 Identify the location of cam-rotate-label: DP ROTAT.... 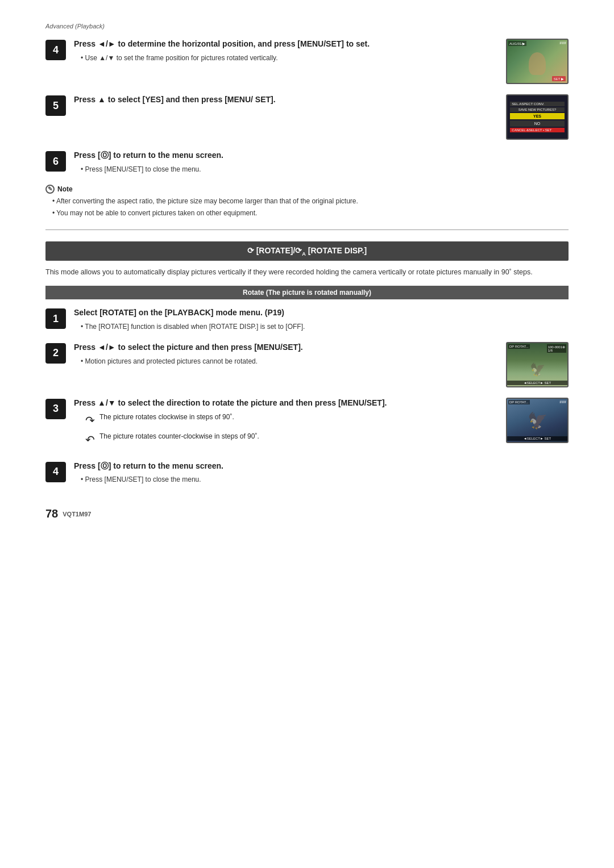
(519, 402).